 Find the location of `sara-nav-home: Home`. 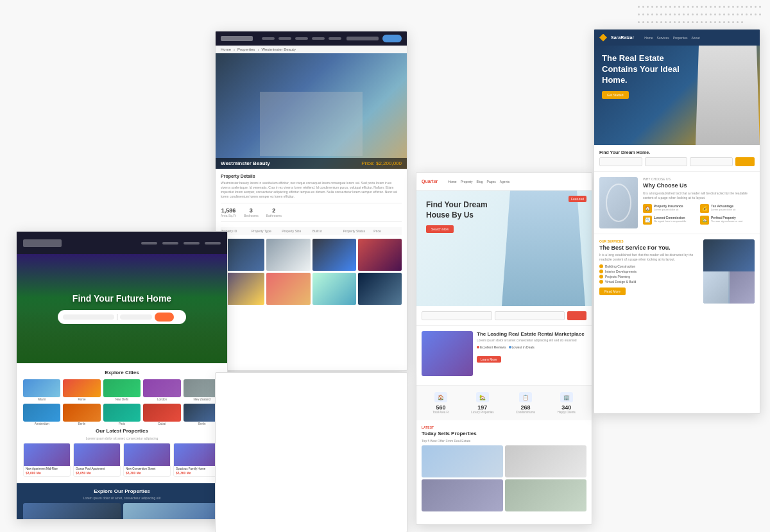

sara-nav-home: Home is located at coordinates (648, 38).